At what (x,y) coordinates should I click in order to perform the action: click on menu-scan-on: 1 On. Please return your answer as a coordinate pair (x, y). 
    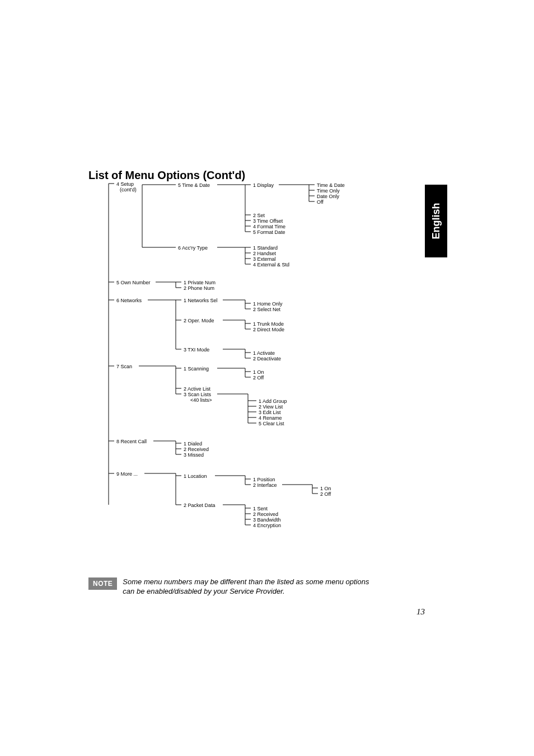
    Looking at the image, I should click on (259, 372).